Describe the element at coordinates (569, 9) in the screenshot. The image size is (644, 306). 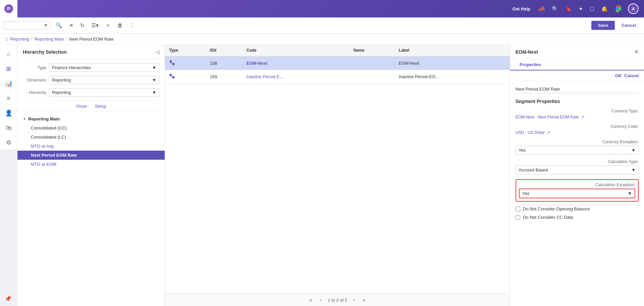
I see `bookmark-icon: 🔖` at that location.